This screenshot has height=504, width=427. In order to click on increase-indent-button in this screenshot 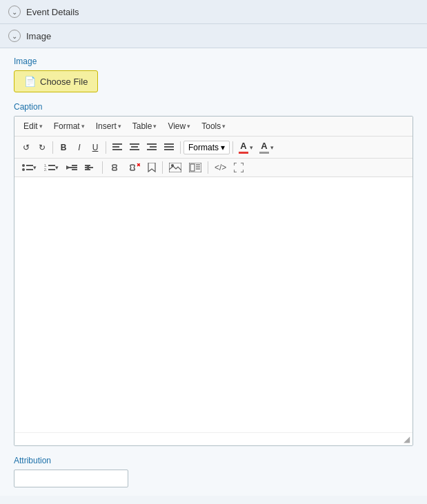, I will do `click(90, 168)`.